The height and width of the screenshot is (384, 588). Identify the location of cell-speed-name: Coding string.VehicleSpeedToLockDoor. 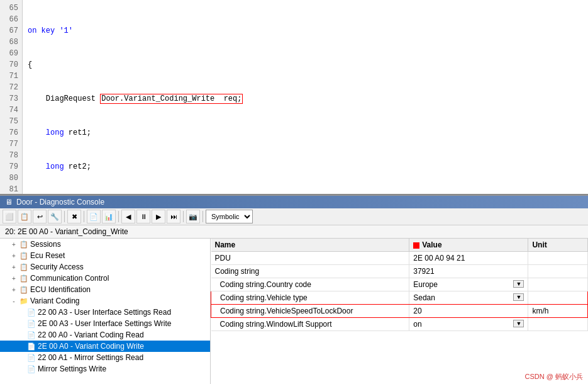
(311, 311).